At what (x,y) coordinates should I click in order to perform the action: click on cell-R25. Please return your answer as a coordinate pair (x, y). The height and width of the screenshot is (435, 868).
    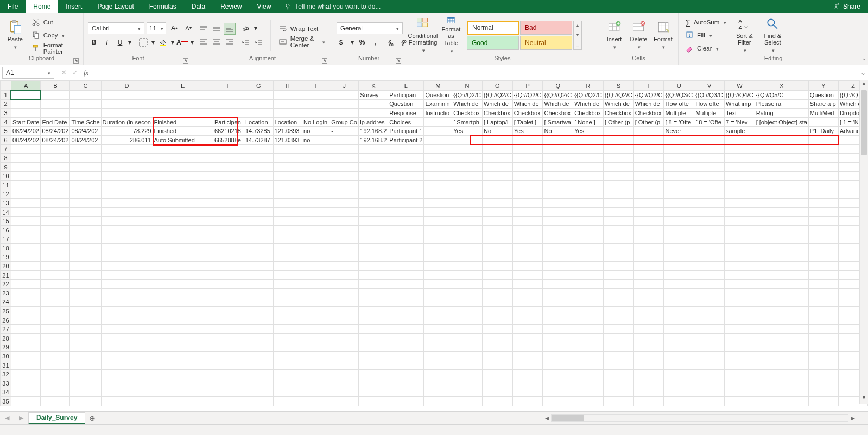
    Looking at the image, I should click on (588, 312).